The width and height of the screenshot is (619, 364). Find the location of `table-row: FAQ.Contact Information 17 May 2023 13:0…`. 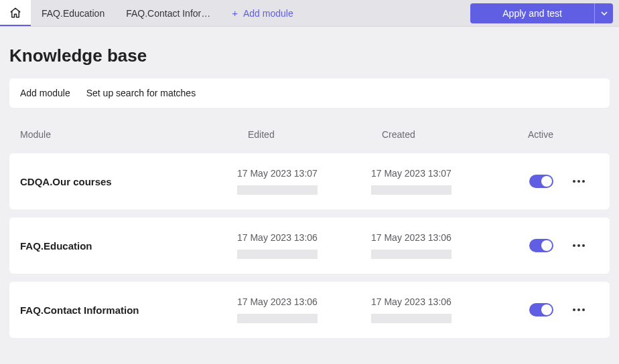

table-row: FAQ.Contact Information 17 May 2023 13:0… is located at coordinates (310, 310).